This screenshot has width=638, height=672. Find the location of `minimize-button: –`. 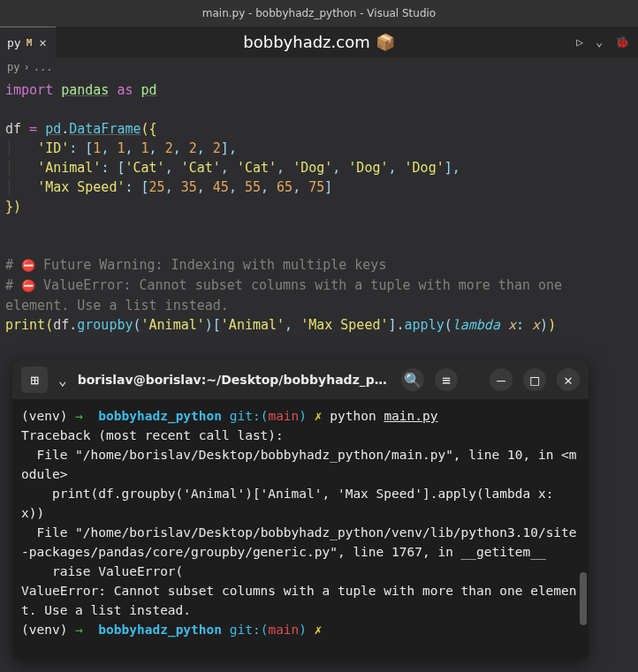

minimize-button: – is located at coordinates (501, 380).